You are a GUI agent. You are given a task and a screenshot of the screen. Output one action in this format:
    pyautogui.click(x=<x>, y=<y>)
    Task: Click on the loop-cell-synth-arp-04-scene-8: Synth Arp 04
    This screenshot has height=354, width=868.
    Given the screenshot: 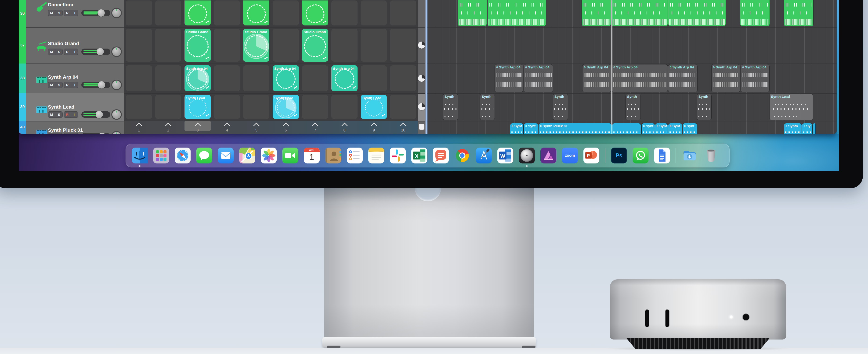 What is the action you would take?
    pyautogui.click(x=344, y=78)
    